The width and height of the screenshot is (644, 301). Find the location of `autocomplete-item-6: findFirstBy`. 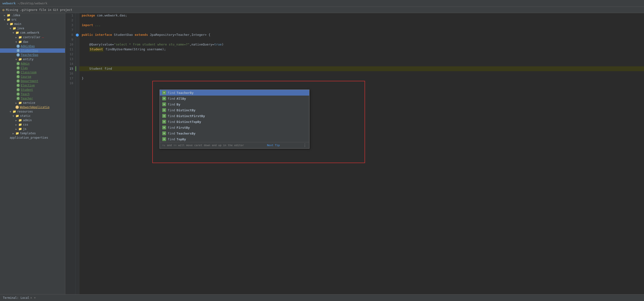

autocomplete-item-6: findFirstBy is located at coordinates (234, 128).